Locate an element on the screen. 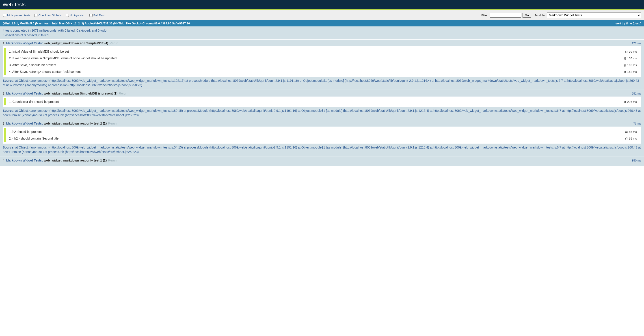 This screenshot has height=336, width=644. test-summary: 4 tests completed in 1071 milliseconds, … is located at coordinates (322, 33).